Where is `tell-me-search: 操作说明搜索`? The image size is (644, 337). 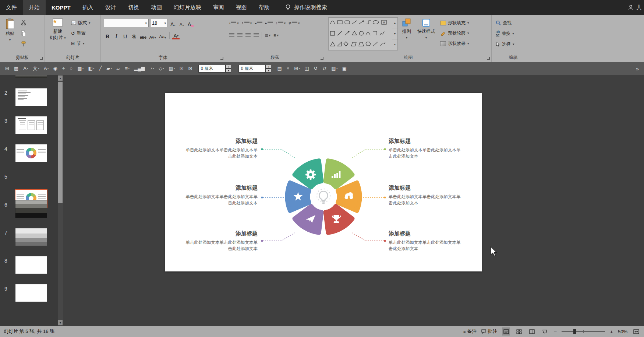 tell-me-search: 操作说明搜索 is located at coordinates (306, 7).